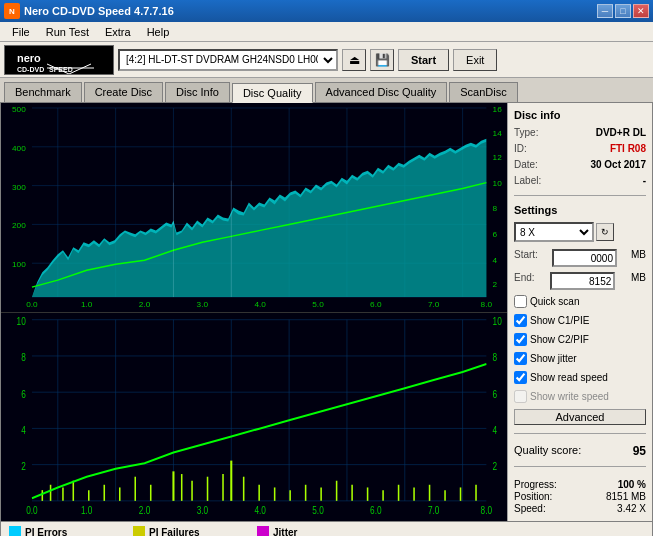 The image size is (653, 536). I want to click on end-range-row: End: 8152 MB, so click(580, 281).